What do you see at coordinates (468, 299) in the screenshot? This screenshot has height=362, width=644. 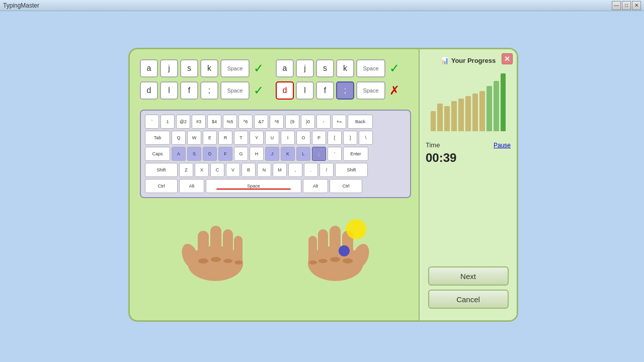 I see `cancel-button: Cancel` at bounding box center [468, 299].